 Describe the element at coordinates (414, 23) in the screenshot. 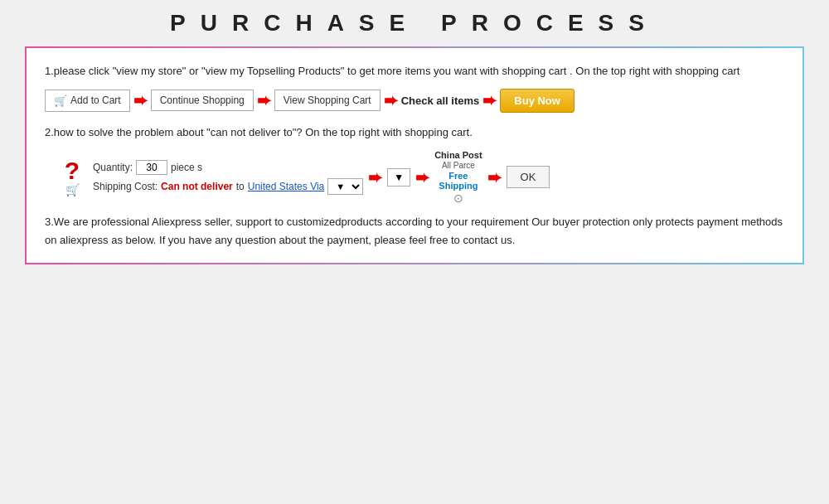

I see `header: PURCHASE PROCESS` at that location.